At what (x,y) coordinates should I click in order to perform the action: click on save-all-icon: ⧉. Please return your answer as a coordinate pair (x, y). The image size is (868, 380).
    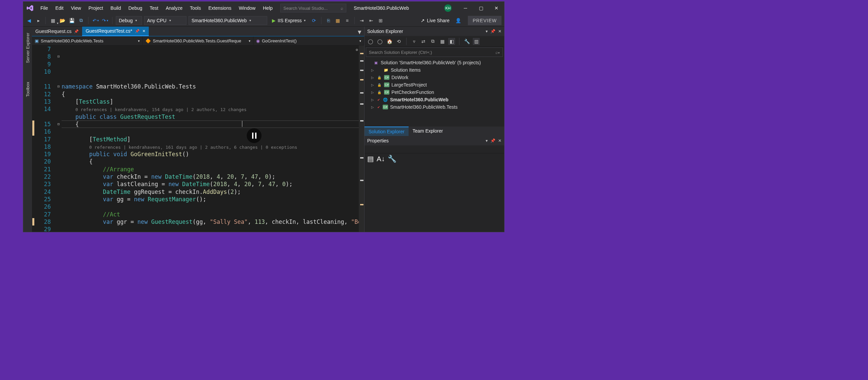
    Looking at the image, I should click on (81, 21).